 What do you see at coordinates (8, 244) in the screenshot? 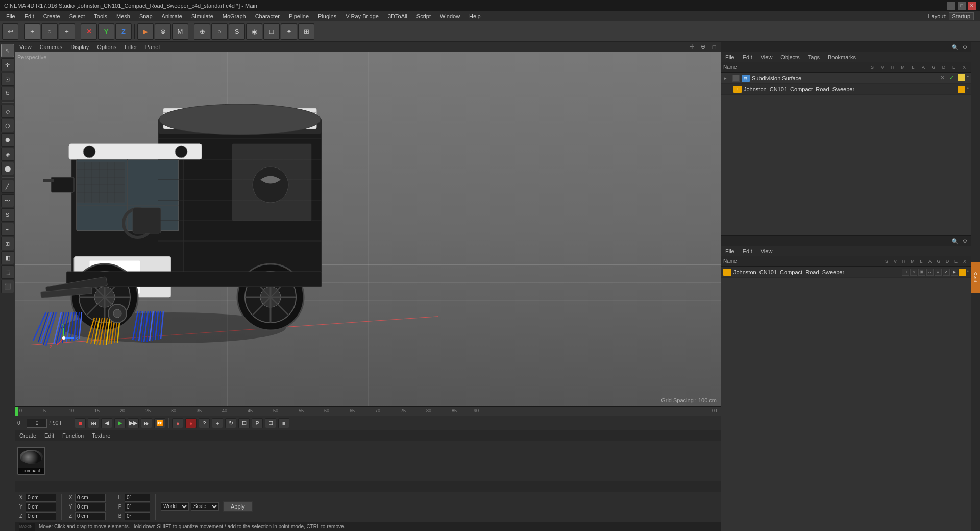
I see `tool-10: ⊞` at bounding box center [8, 244].